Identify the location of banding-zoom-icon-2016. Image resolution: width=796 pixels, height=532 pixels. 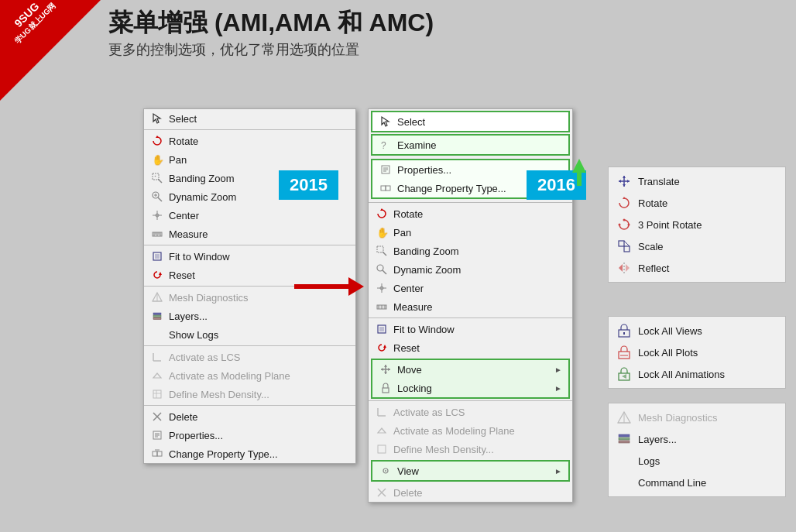
(382, 251).